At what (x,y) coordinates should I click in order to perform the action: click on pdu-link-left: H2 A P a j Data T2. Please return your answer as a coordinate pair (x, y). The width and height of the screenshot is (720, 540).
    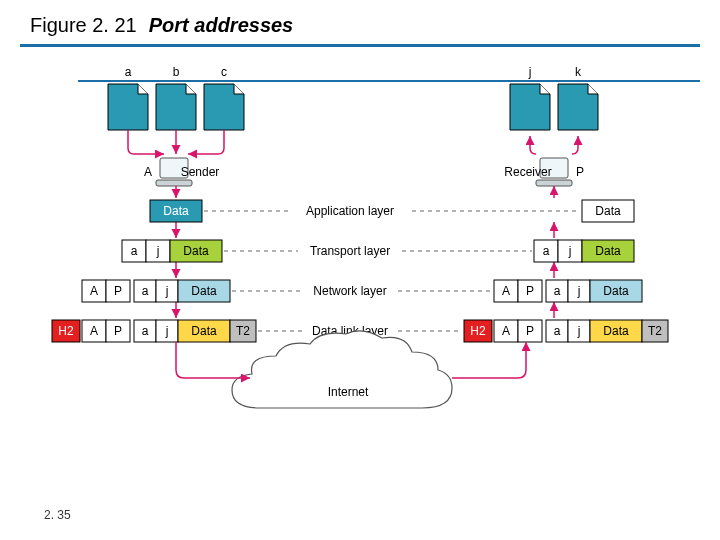
    Looking at the image, I should click on (154, 331).